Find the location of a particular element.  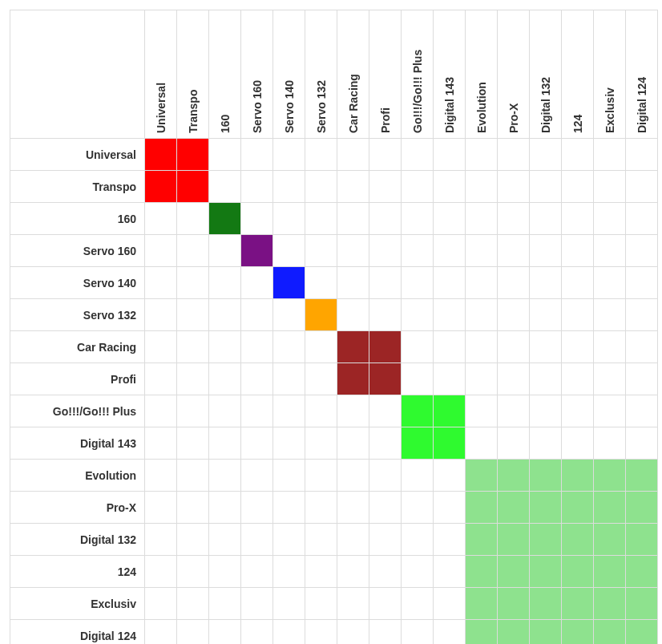

row-header: Transpo is located at coordinates (78, 187).